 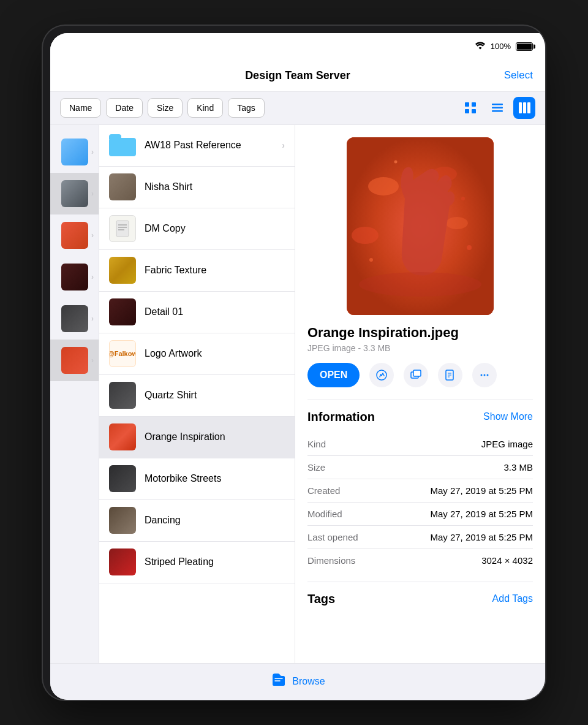 What do you see at coordinates (513, 599) in the screenshot?
I see `add-tags-button: Add Tags` at bounding box center [513, 599].